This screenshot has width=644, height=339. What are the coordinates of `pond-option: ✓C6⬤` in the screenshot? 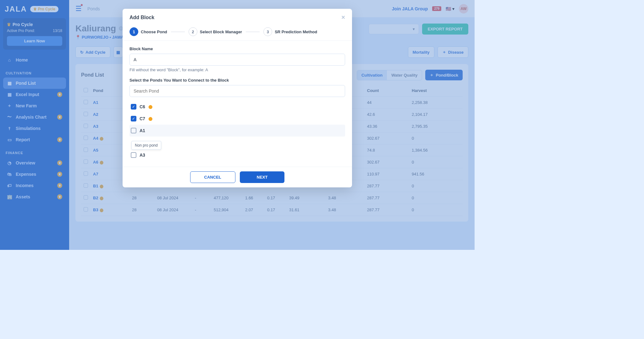 It's located at (237, 107).